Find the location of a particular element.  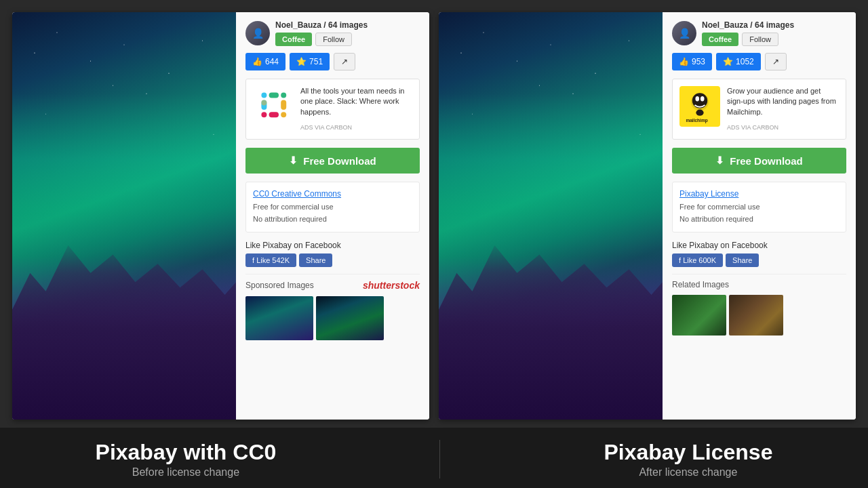

right-license-line1: Free for commercial use is located at coordinates (720, 207).